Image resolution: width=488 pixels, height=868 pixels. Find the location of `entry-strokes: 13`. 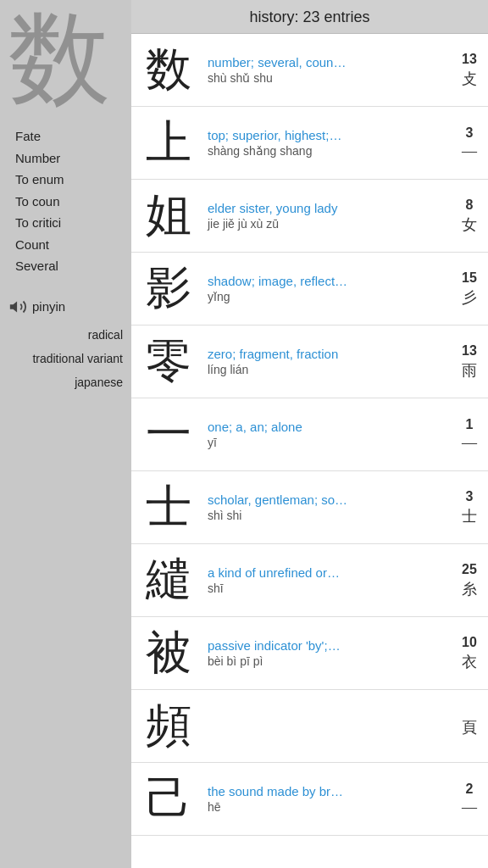

entry-strokes: 13 is located at coordinates (469, 59).